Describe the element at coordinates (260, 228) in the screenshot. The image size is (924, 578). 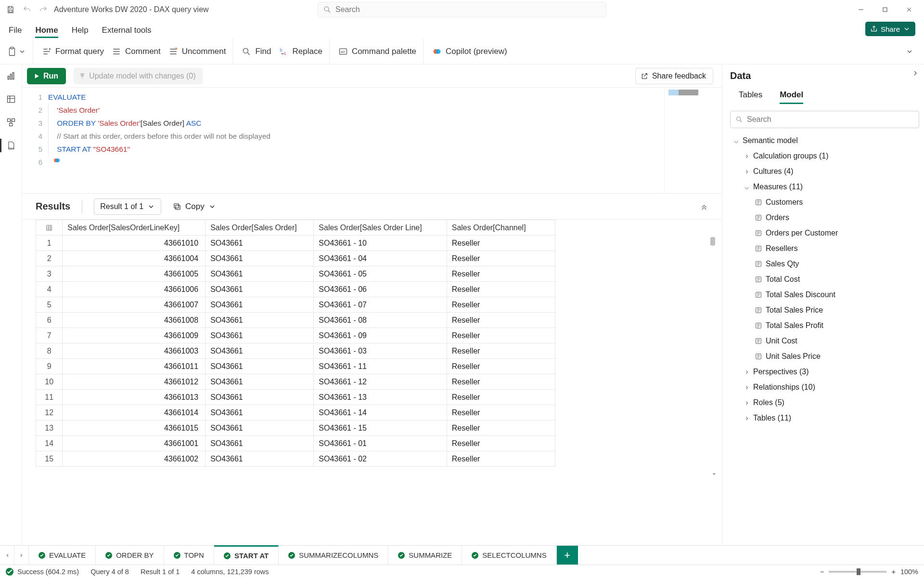
I see `column-header: Sales Order[Sales Order]` at that location.